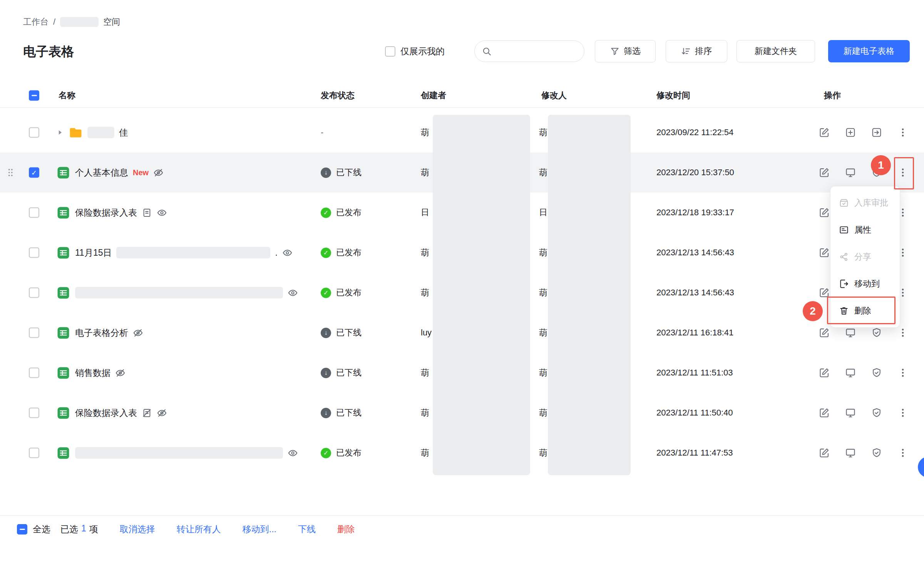 Image resolution: width=924 pixels, height=563 pixels. I want to click on menu-item-label: 入库审批, so click(871, 203).